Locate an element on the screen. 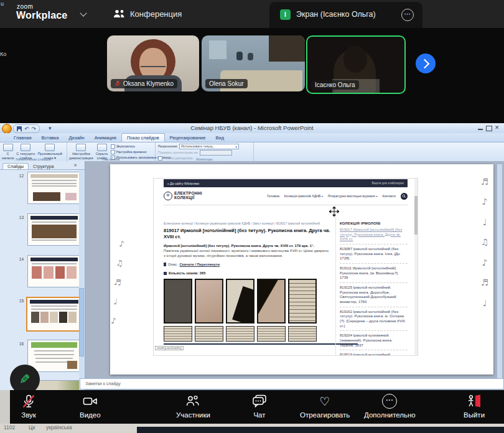  chevron-down-icon is located at coordinates (83, 12).